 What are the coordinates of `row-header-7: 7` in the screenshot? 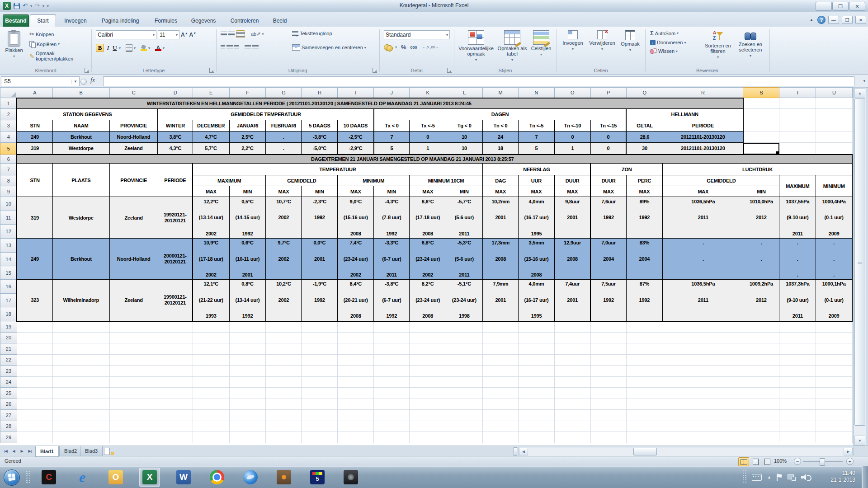 It's located at (9, 169).